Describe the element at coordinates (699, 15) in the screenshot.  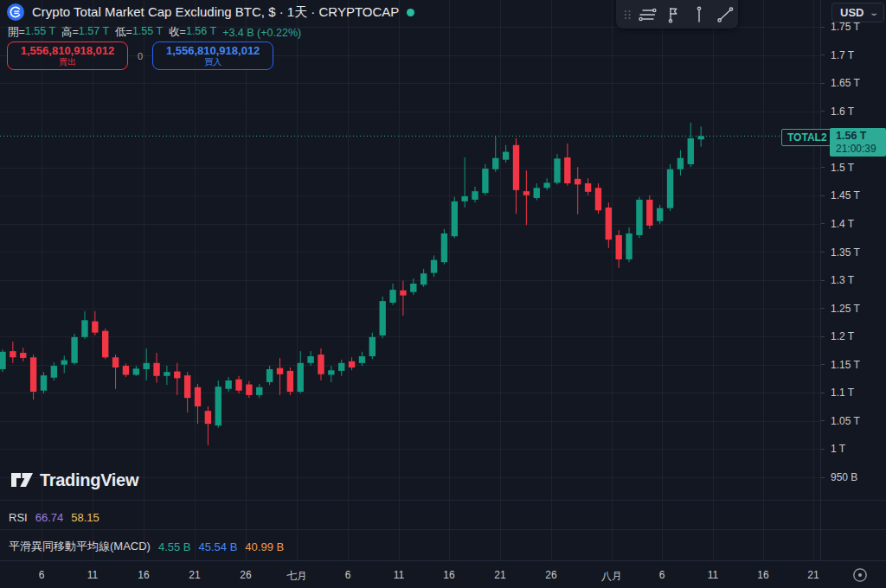
I see `vertical-line-tool-icon` at that location.